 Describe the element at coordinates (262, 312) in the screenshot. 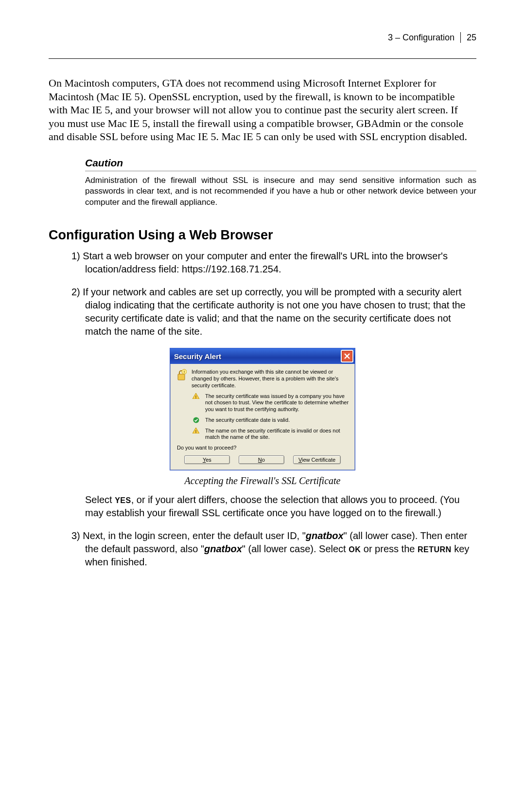

I see `step-2: 2) If your network and cables are set up…` at that location.